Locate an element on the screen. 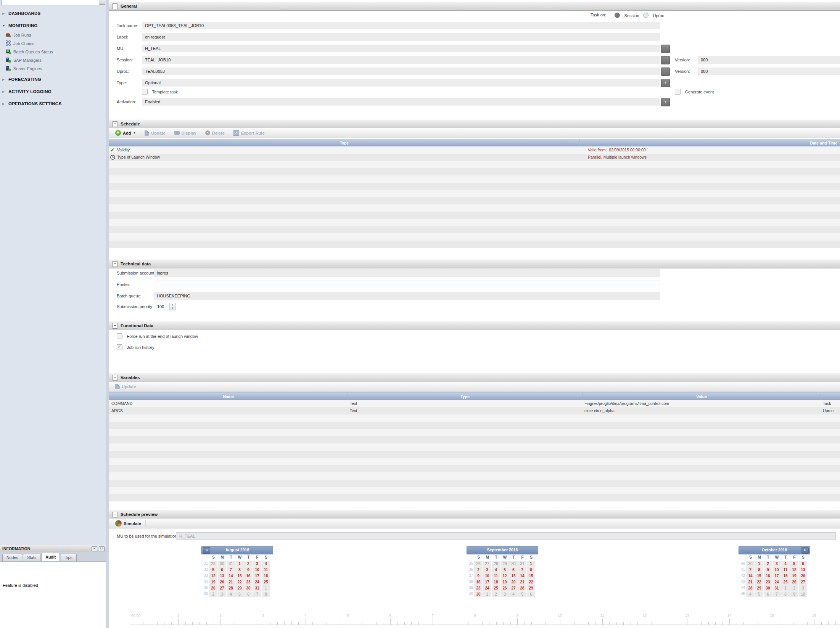 Image resolution: width=840 pixels, height=628 pixels. tab-stats: Stats is located at coordinates (32, 557).